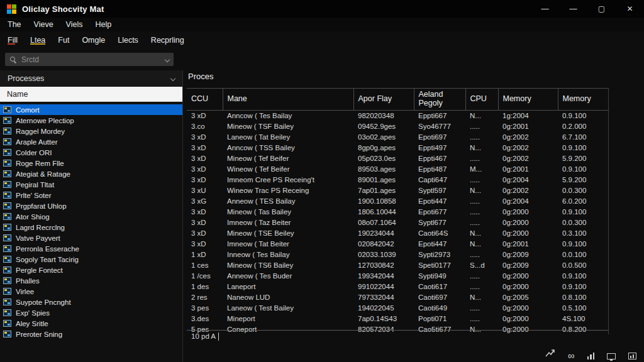 The image size is (644, 362). What do you see at coordinates (397, 297) in the screenshot?
I see `table-row: 2 resNaneow LUD797332044Caoti697N...0g:2…` at bounding box center [397, 297].